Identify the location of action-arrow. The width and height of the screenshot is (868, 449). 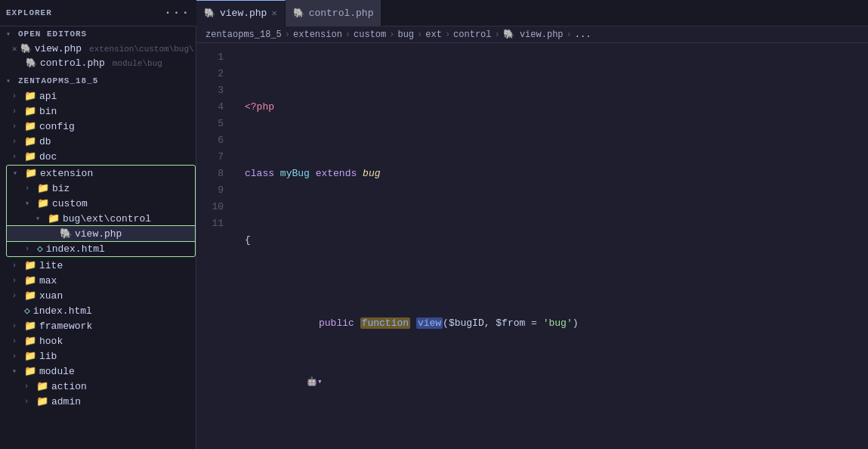
(29, 387).